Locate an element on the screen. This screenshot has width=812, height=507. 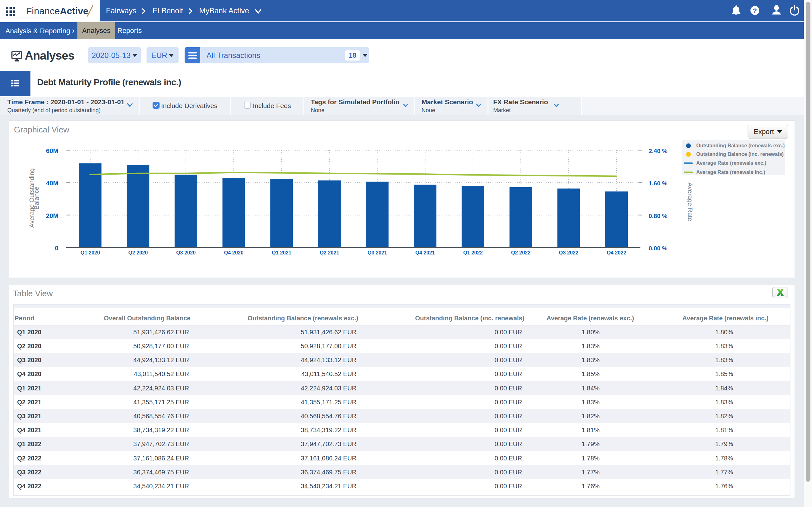
svg-text: Q4 2022 is located at coordinates (616, 253).